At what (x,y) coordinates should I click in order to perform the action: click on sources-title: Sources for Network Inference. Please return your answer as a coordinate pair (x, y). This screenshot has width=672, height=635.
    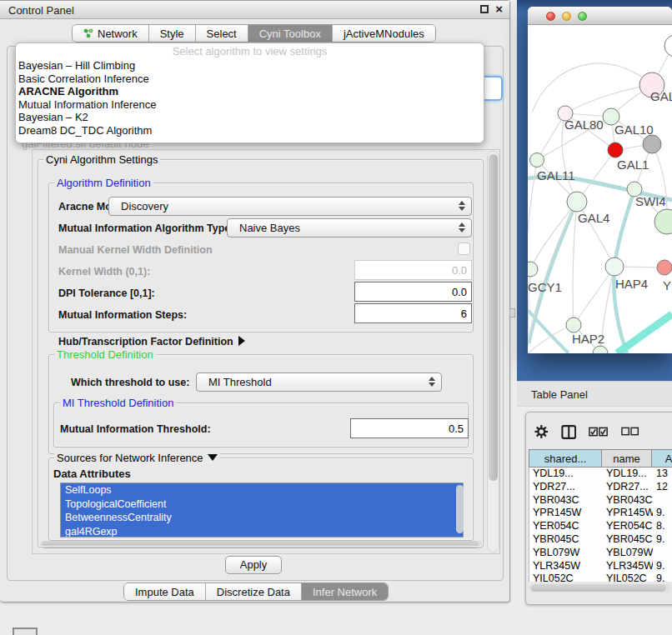
    Looking at the image, I should click on (137, 458).